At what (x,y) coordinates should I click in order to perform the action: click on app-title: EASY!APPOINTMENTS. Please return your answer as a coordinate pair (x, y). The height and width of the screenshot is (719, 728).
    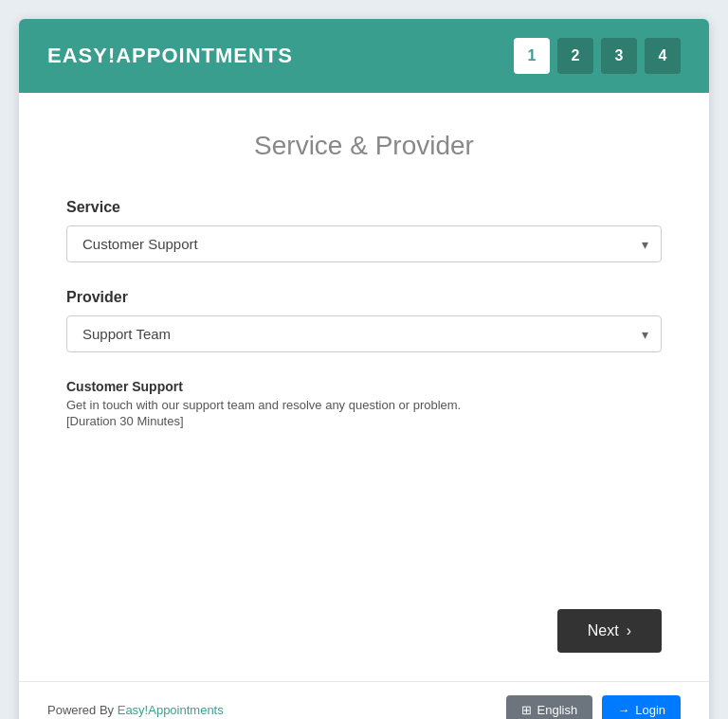
    Looking at the image, I should click on (171, 56).